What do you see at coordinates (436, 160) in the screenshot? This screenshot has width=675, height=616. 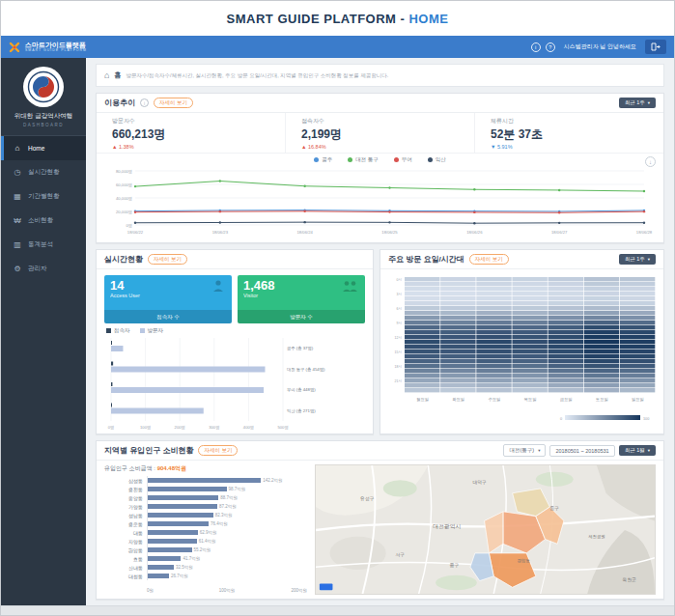 I see `legend-item: 익산` at bounding box center [436, 160].